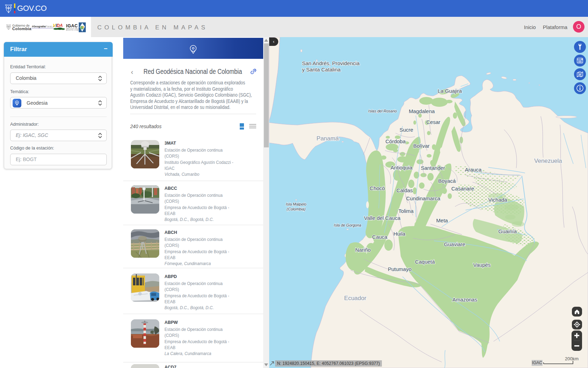  What do you see at coordinates (463, 188) in the screenshot?
I see `svg-text: Casanare` at bounding box center [463, 188].